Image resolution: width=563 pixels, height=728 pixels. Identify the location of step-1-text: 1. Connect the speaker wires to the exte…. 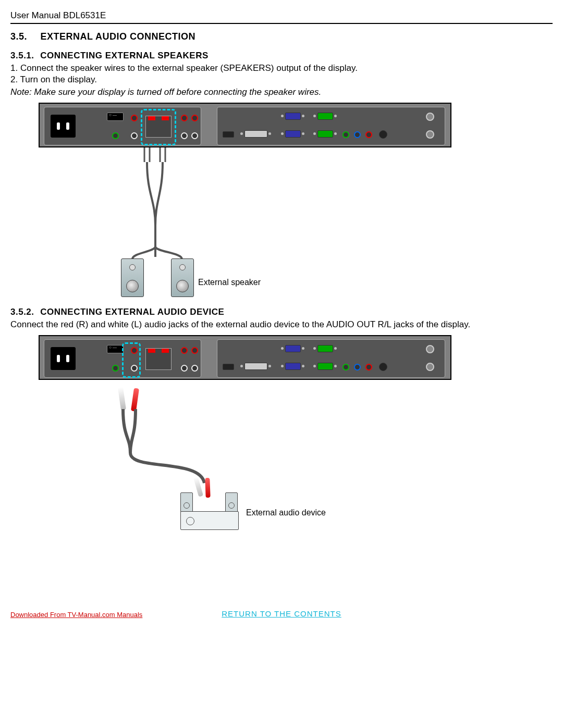
(282, 68).